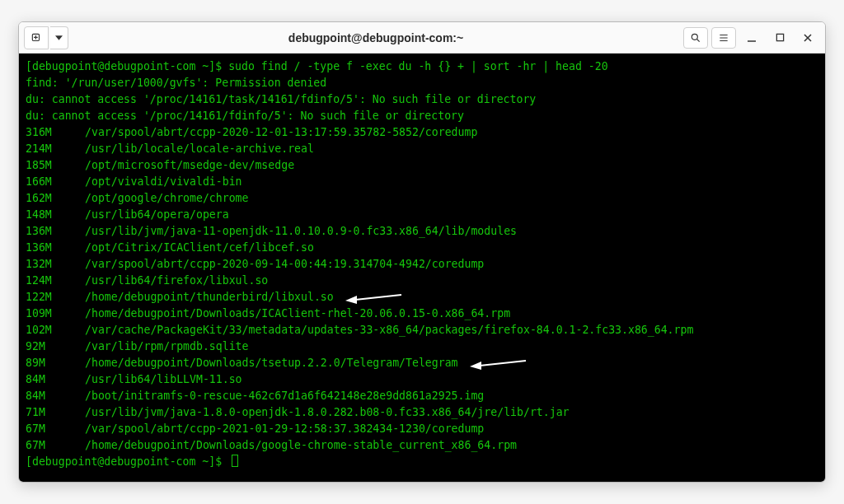 This screenshot has height=504, width=844. I want to click on list-item: 185M/opt/microsoft/msedge-dev/msedge, so click(160, 165).